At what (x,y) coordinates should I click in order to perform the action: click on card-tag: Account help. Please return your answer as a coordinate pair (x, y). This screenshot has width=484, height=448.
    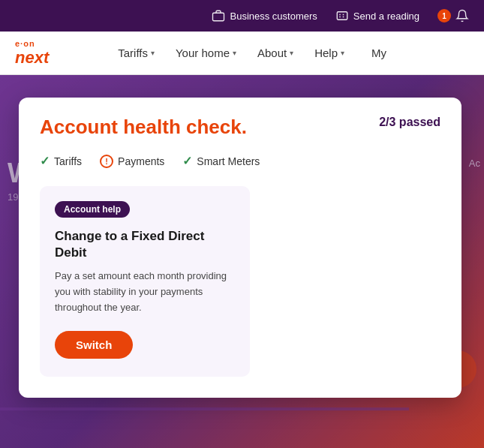
    Looking at the image, I should click on (92, 209).